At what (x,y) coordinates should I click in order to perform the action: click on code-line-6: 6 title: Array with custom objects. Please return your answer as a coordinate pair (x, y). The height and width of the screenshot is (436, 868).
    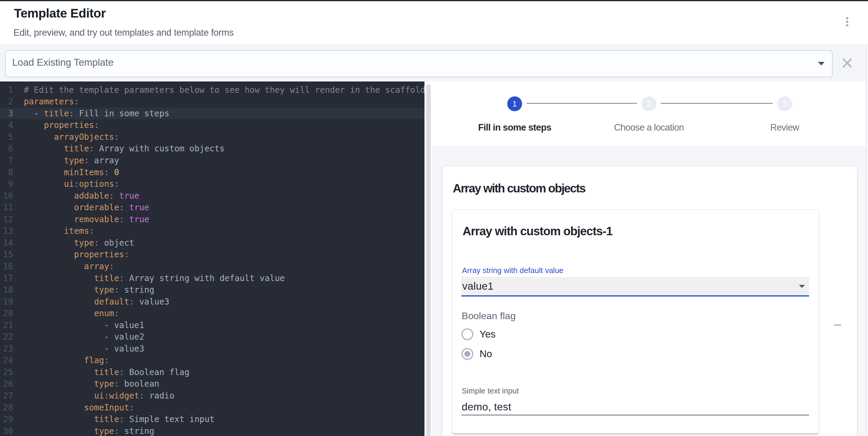
    Looking at the image, I should click on (212, 149).